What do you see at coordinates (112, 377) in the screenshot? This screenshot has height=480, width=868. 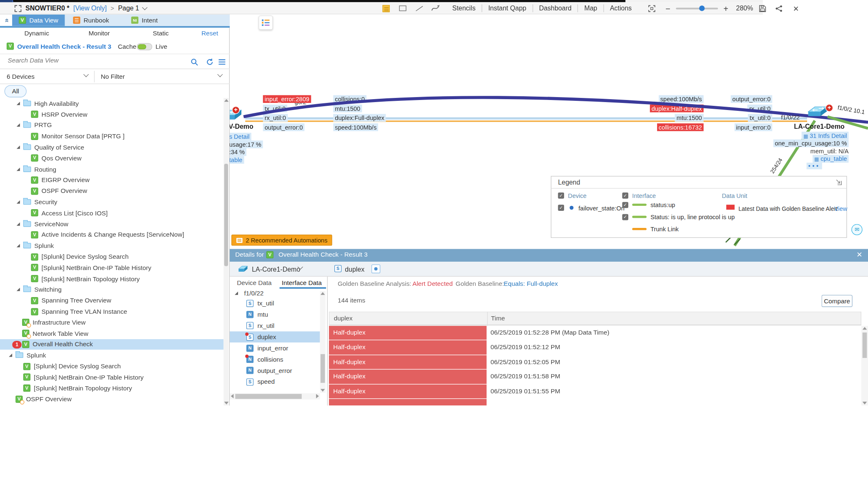 I see `tree-item: V[Splunk] NetBrain One-IP Table History` at bounding box center [112, 377].